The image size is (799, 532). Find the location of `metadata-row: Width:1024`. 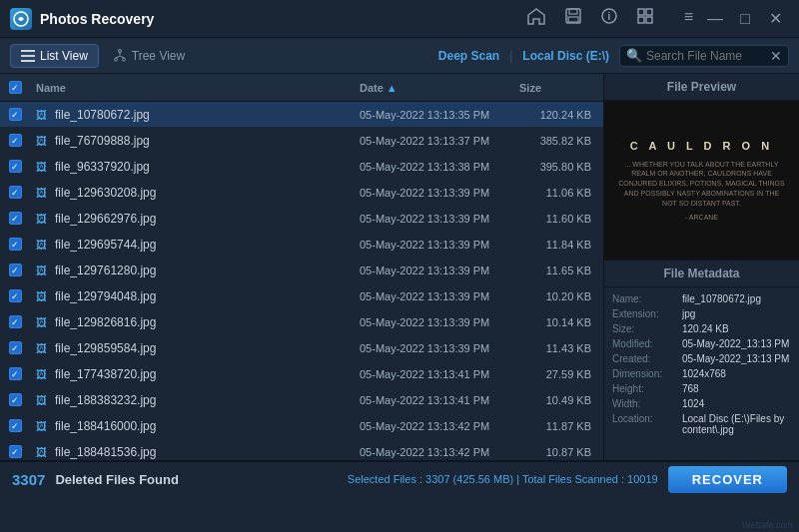

metadata-row: Width:1024 is located at coordinates (701, 403).